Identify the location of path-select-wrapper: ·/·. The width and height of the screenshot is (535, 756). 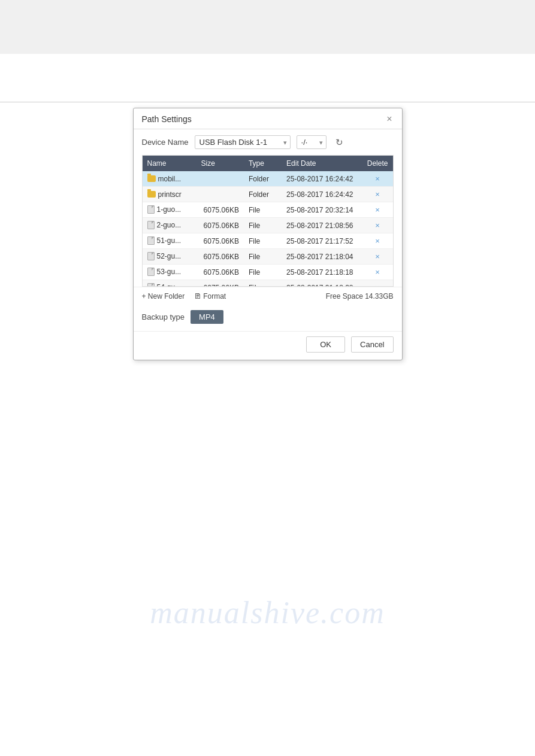
(312, 142).